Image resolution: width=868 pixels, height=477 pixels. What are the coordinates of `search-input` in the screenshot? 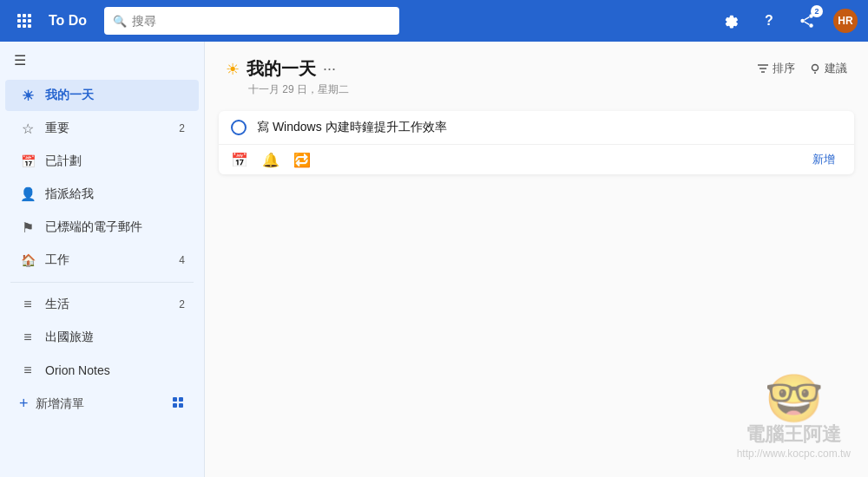 It's located at (252, 21).